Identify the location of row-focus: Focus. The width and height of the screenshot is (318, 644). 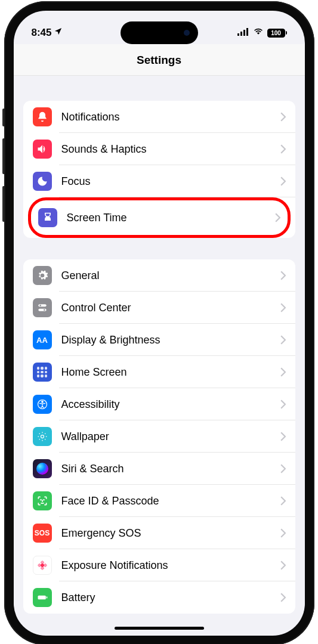
(159, 181).